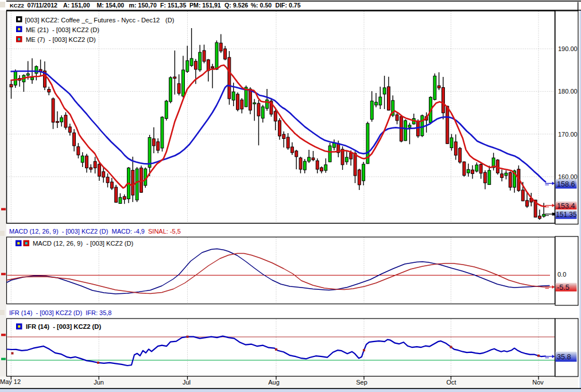 The image size is (581, 392). What do you see at coordinates (566, 206) in the screenshot?
I see `svg-text: 153.4` at bounding box center [566, 206].